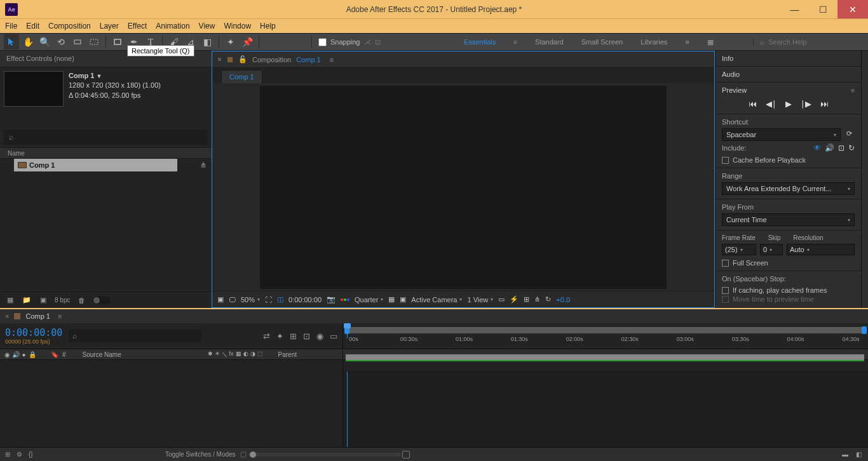 Image resolution: width=868 pixels, height=461 pixels. What do you see at coordinates (806, 104) in the screenshot?
I see `next-frame-icon: ∣▶` at bounding box center [806, 104].